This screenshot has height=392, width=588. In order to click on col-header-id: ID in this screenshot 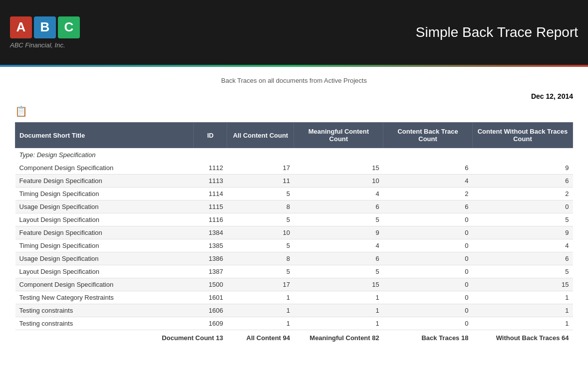, I will do `click(211, 136)`.